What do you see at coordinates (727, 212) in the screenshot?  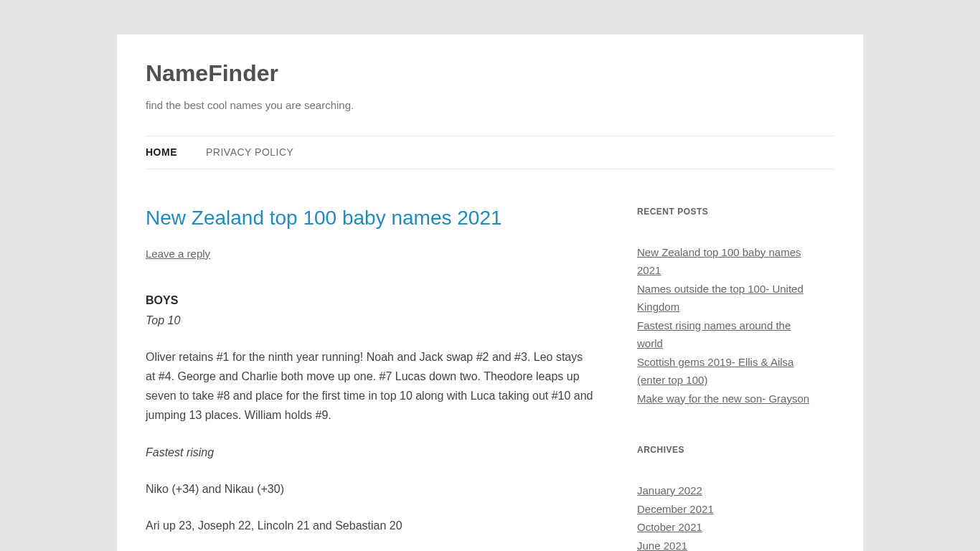 I see `recent-posts-title: RECENT POSTS` at bounding box center [727, 212].